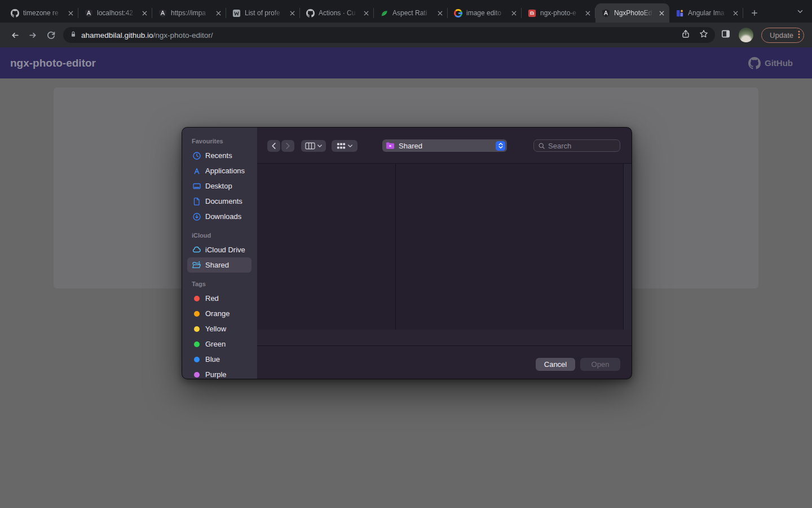  Describe the element at coordinates (411, 13) in the screenshot. I see `tab-aspect-ratio: Aspect Rati` at that location.